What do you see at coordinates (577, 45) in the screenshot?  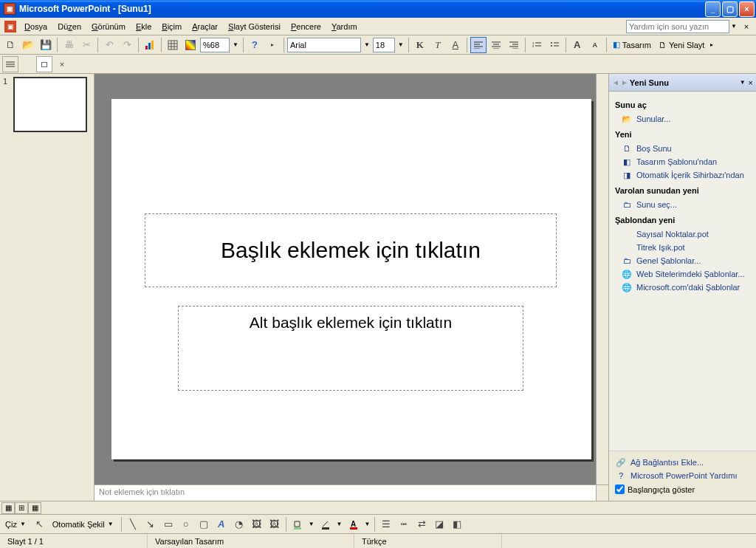 I see `font-grow-icon: A` at bounding box center [577, 45].